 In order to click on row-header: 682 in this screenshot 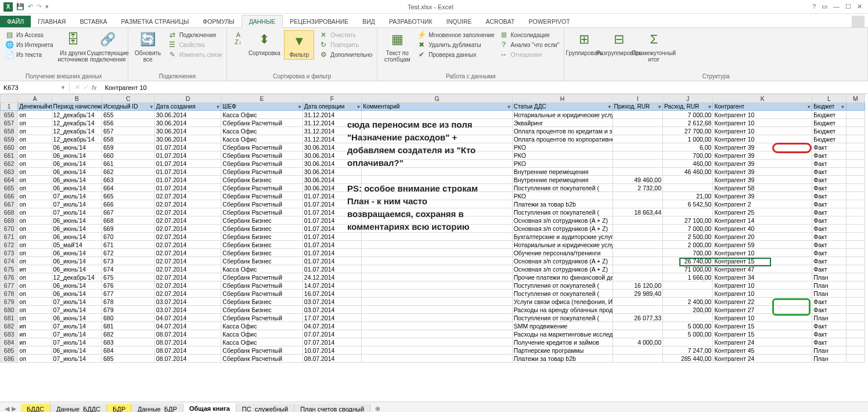, I will do `click(9, 326)`.